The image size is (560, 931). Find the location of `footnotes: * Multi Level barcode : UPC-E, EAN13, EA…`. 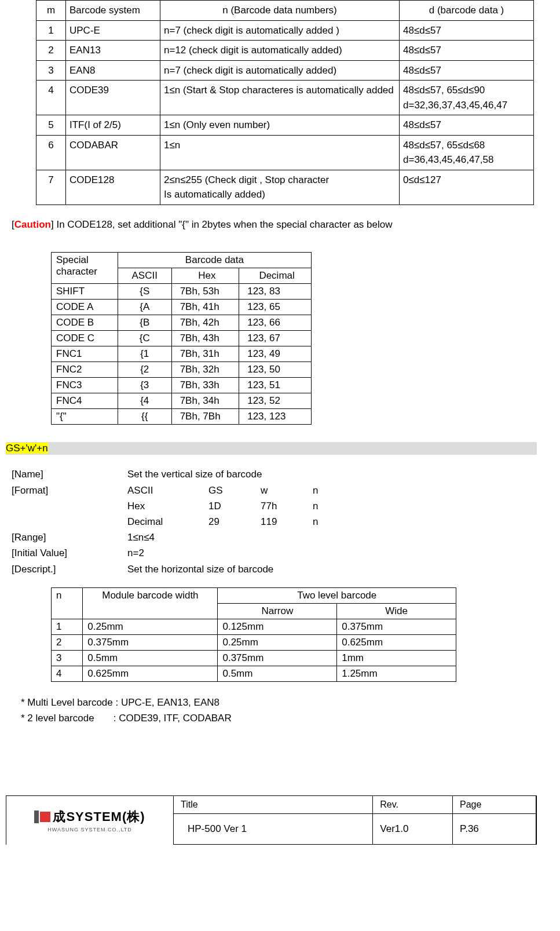

footnotes: * Multi Level barcode : UPC-E, EAN13, EA… is located at coordinates (279, 710).